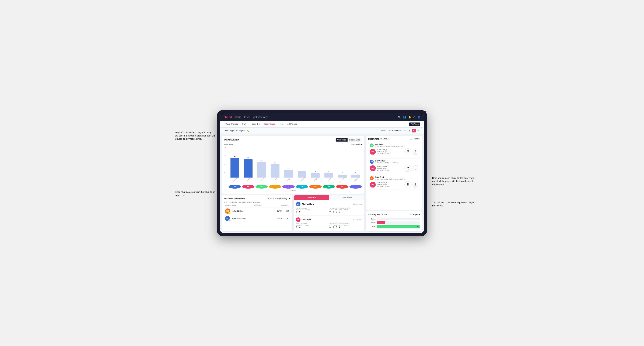 The image size is (644, 346). I want to click on active-player-card-2: RB Rees Britt 02 Sep 2023 Total Rounds T…, so click(329, 223).